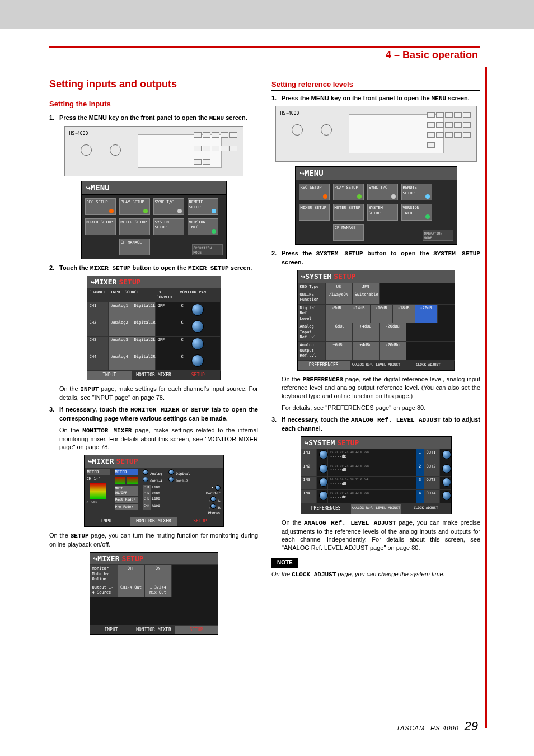 The height and width of the screenshot is (756, 534). I want to click on menu-item: METER SETUP, so click(348, 212).